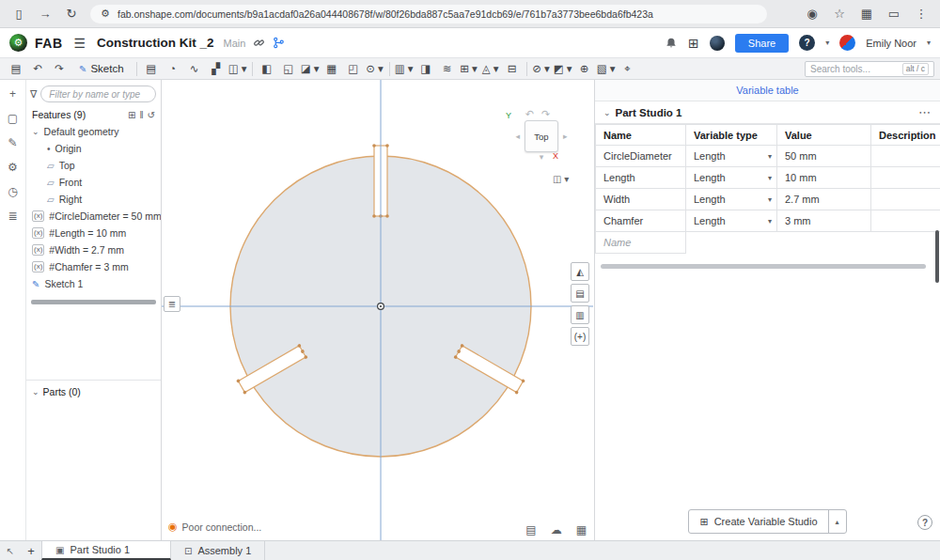 This screenshot has height=560, width=940. I want to click on section-menu-icon: ⋯, so click(925, 113).